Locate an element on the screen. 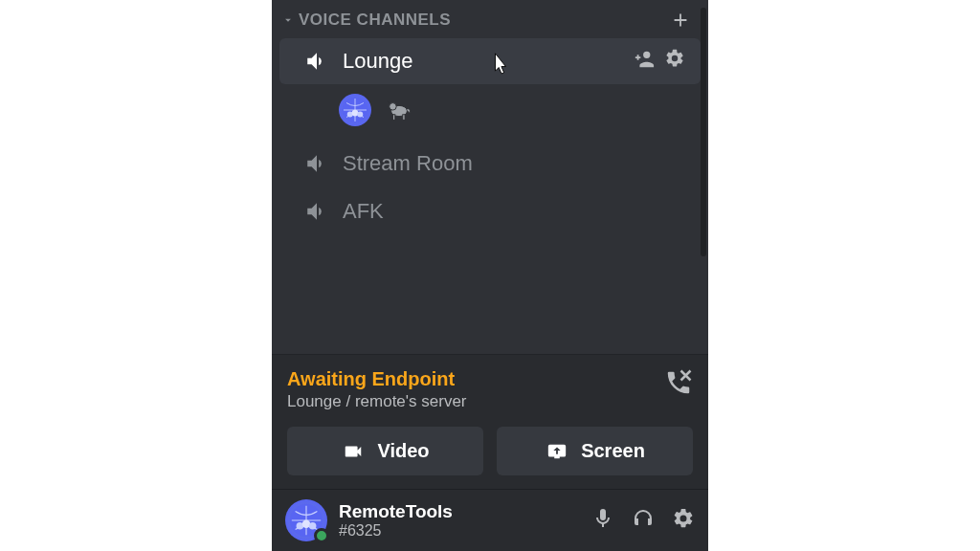  add-channel-icon is located at coordinates (680, 20).